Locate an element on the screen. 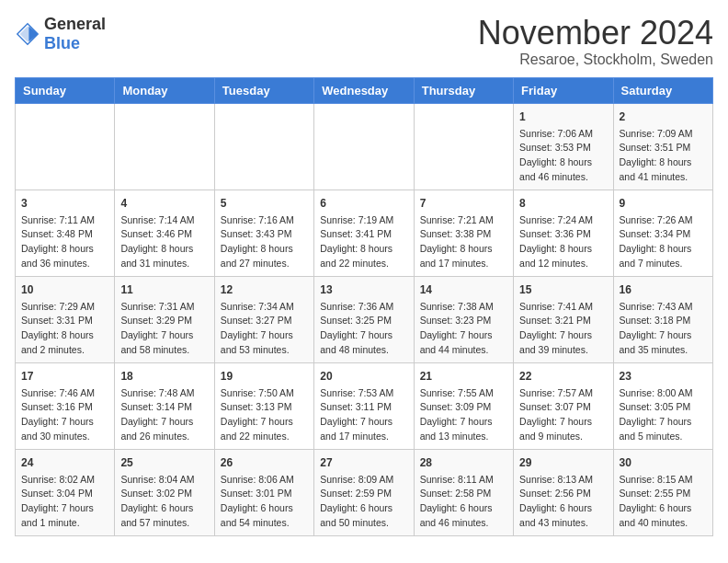 Image resolution: width=728 pixels, height=563 pixels. weekday-header: Wednesday is located at coordinates (364, 90).